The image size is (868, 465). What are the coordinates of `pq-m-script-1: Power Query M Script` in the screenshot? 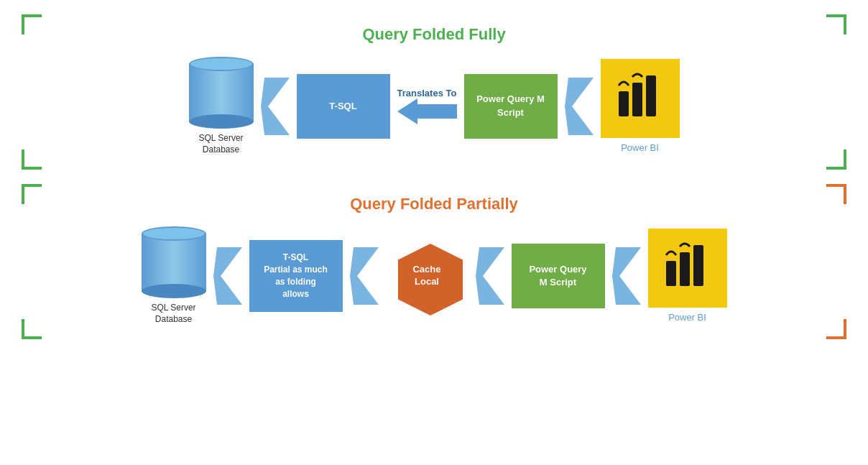 It's located at (511, 106).